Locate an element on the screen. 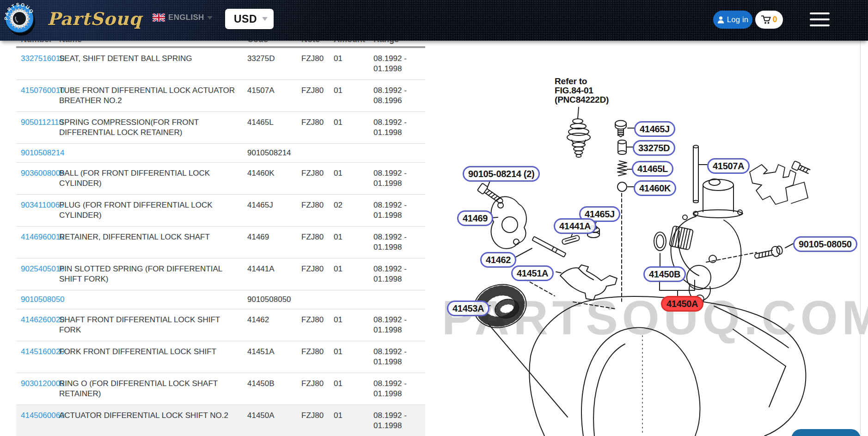 This screenshot has width=868, height=436. part-number-link: 9030120005 is located at coordinates (38, 389).